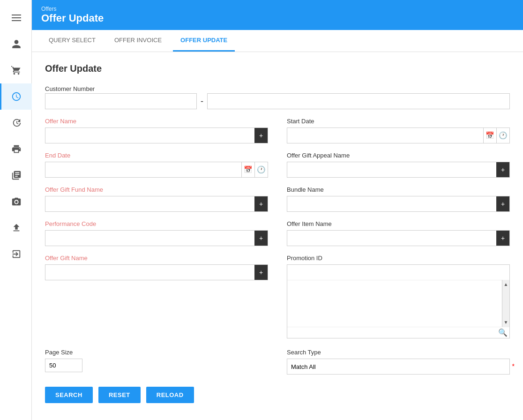  What do you see at coordinates (261, 272) in the screenshot?
I see `offer-gift-name-add-btn: +` at bounding box center [261, 272].